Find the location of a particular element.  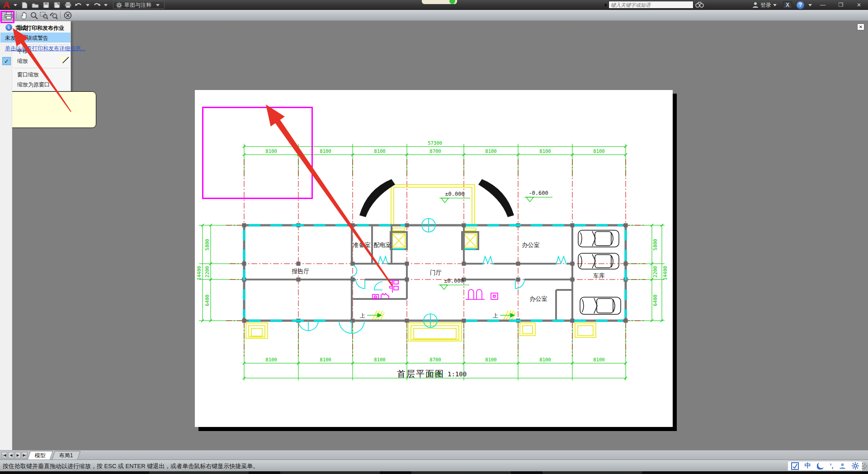

save-as-icon is located at coordinates (57, 5).